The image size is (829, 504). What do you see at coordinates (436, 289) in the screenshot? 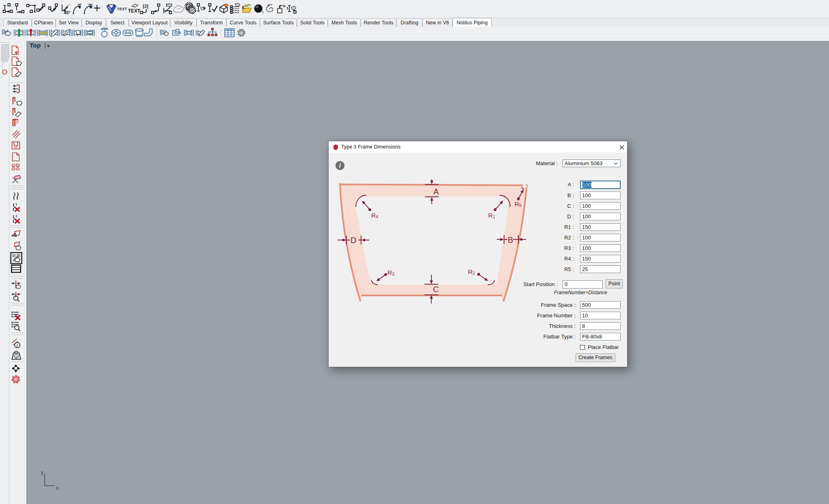
I see `svg-text: C` at bounding box center [436, 289].